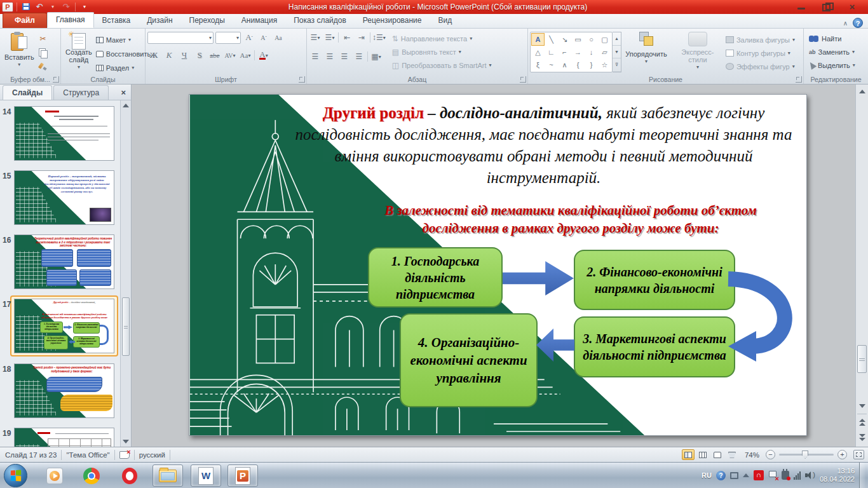 The image size is (868, 488). I want to click on slide-thumbnail-17-selected: 17 Другий розділ – дослідно-аналітичний,…, so click(60, 328).